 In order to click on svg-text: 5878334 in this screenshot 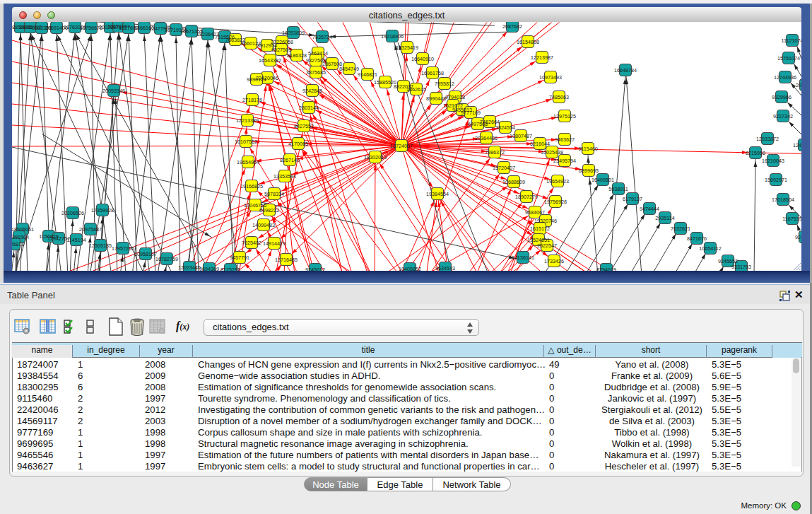, I will do `click(274, 194)`.